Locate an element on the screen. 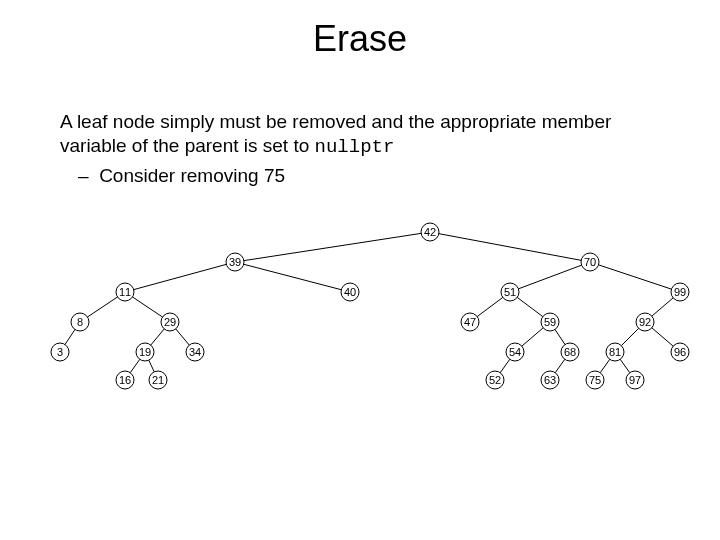 This screenshot has height=540, width=720. tree-node-label: 34 is located at coordinates (195, 352).